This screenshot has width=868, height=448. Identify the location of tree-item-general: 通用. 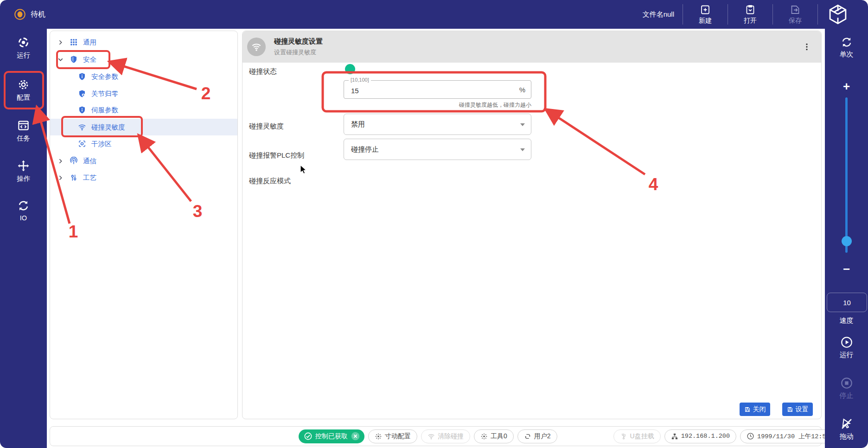
(144, 42).